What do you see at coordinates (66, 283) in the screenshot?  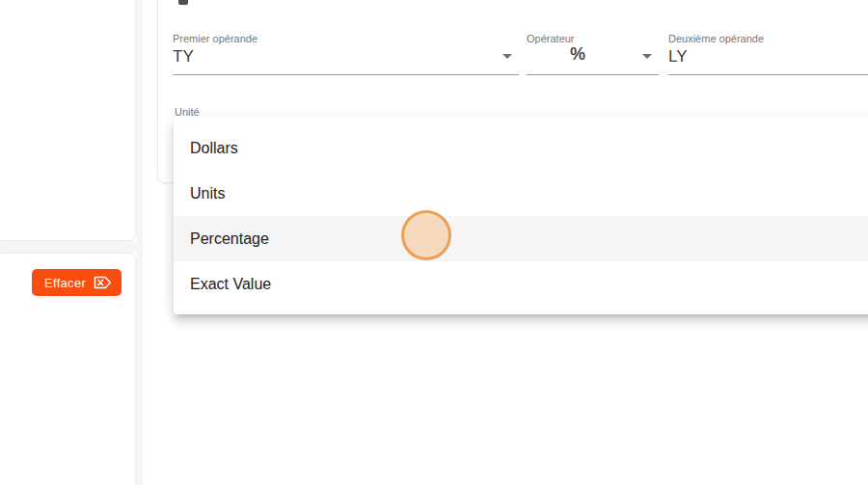 I see `clear-button-label: Effacer` at bounding box center [66, 283].